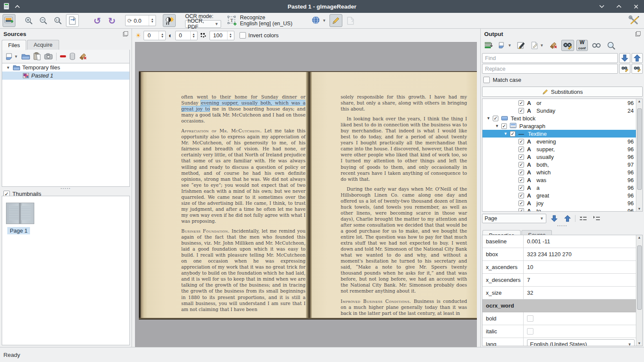  What do you see at coordinates (637, 58) in the screenshot?
I see `find-prev-button` at bounding box center [637, 58].